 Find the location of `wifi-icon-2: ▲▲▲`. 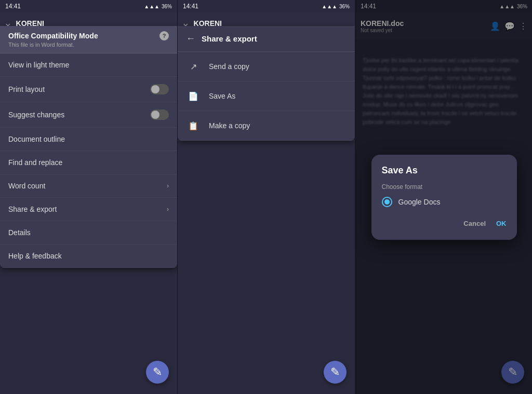

wifi-icon-2: ▲▲▲ is located at coordinates (329, 6).